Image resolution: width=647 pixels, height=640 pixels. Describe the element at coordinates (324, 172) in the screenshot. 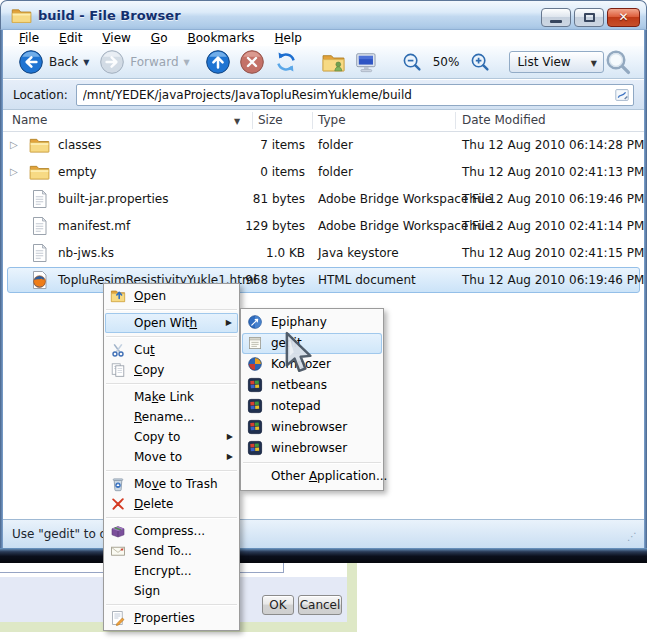

I see `file-row-empty: ▷empty0 itemsfolderThu 12 Aug 2010 02:41…` at that location.